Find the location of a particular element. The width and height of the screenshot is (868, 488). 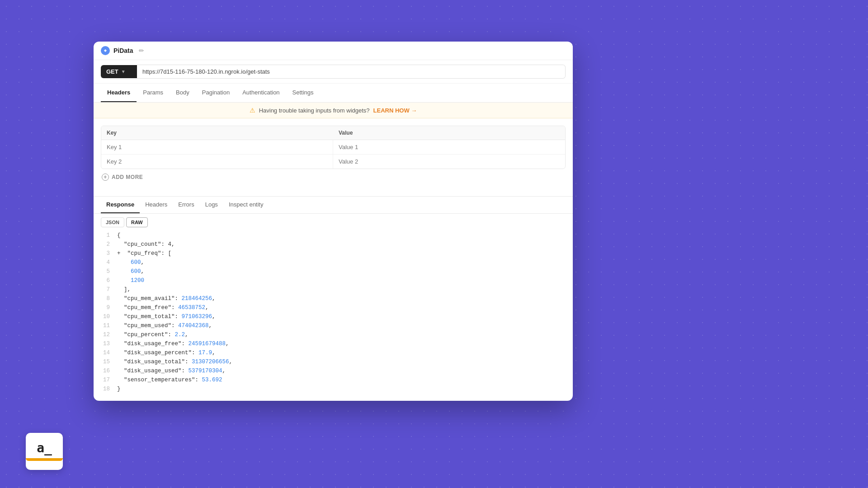

request-tabs: Headers Params Body Pagination Authentic… is located at coordinates (333, 93).